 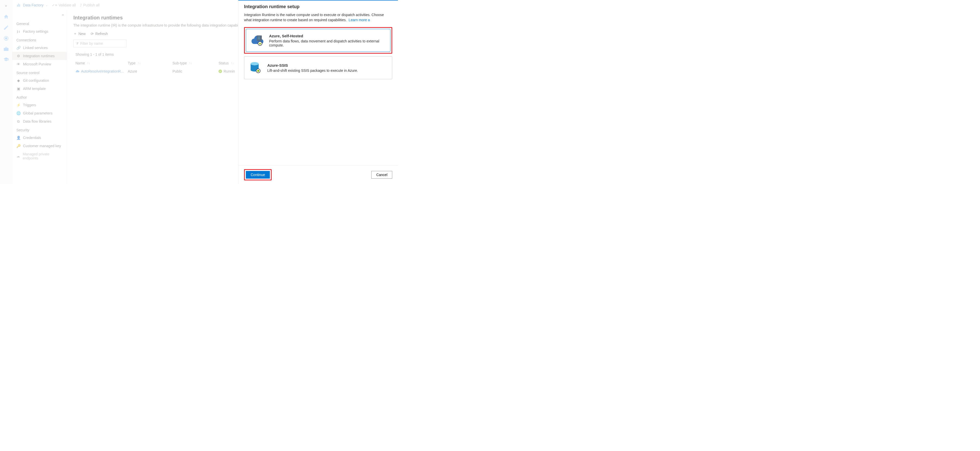 What do you see at coordinates (224, 63) in the screenshot?
I see `col-label: Status` at bounding box center [224, 63].